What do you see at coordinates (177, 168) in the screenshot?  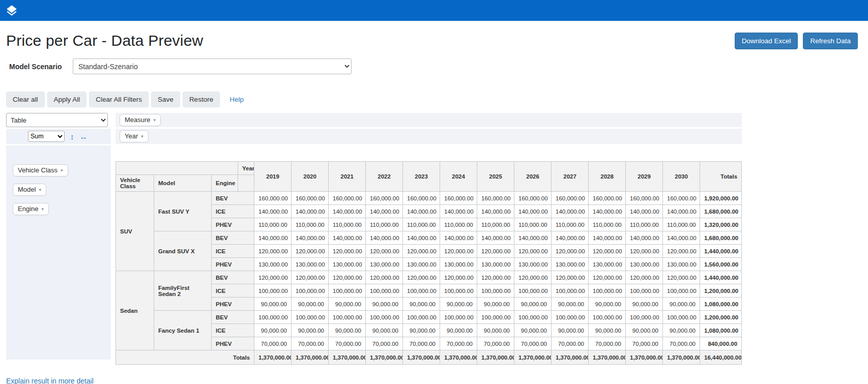 I see `header-spacer-cell` at bounding box center [177, 168].